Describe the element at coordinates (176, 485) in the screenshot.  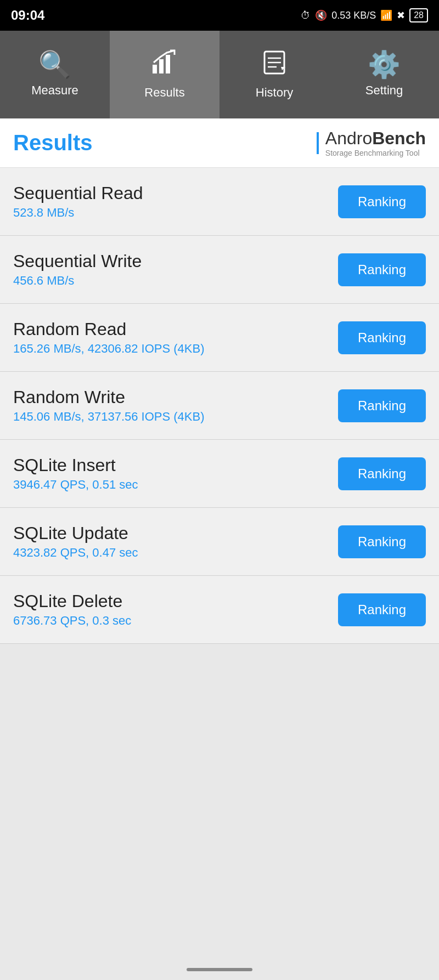
I see `result-value: 3946.47 QPS, 0.51 sec` at that location.